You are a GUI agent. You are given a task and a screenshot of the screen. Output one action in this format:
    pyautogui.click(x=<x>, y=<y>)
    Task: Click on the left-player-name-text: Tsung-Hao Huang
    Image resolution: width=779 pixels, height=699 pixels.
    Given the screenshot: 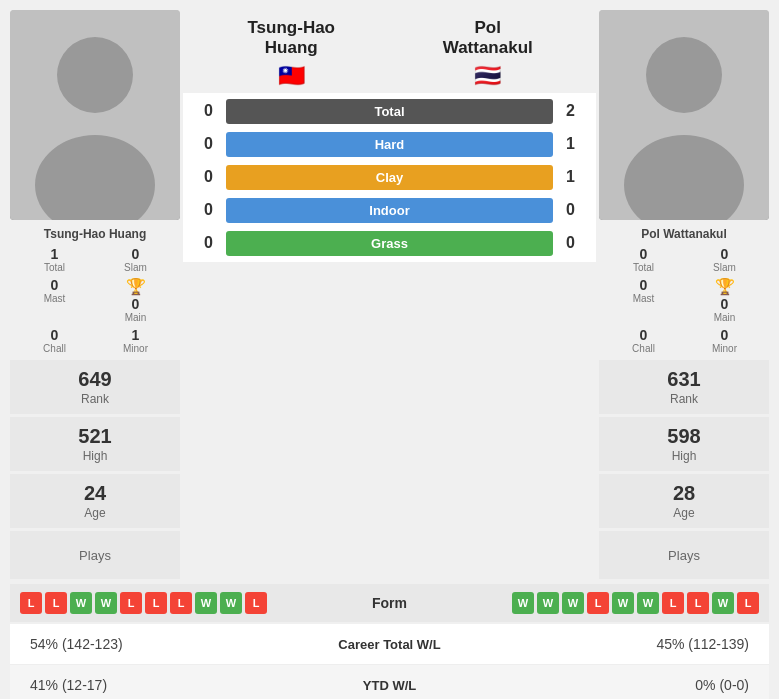 What is the action you would take?
    pyautogui.click(x=95, y=234)
    